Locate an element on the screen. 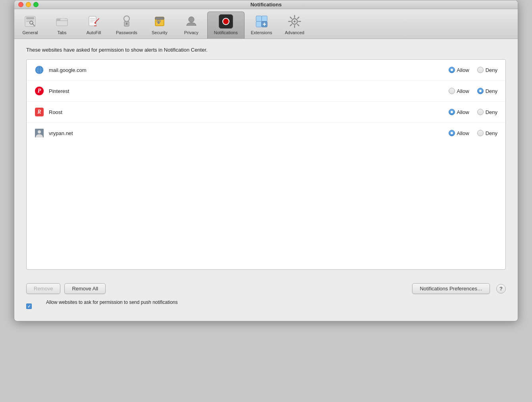 This screenshot has height=402, width=532. remove-button: Remove is located at coordinates (43, 288).